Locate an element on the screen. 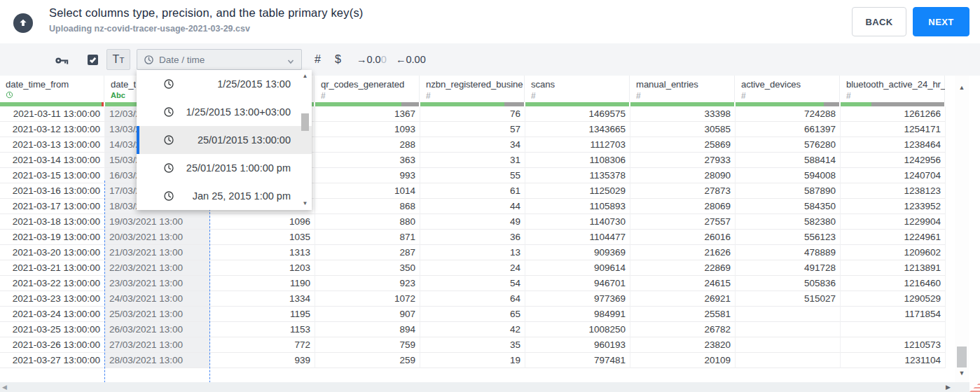 The image size is (980, 392). table-cell: 1209602 is located at coordinates (893, 253).